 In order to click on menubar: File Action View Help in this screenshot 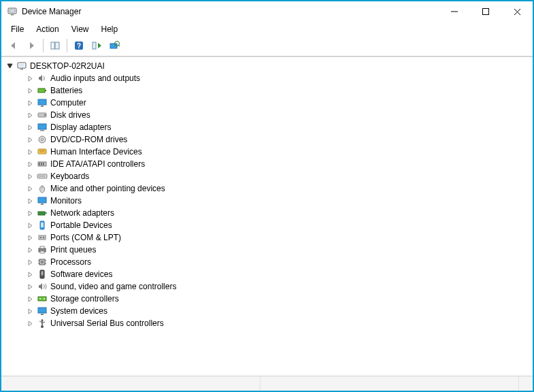, I will do `click(267, 29)`.